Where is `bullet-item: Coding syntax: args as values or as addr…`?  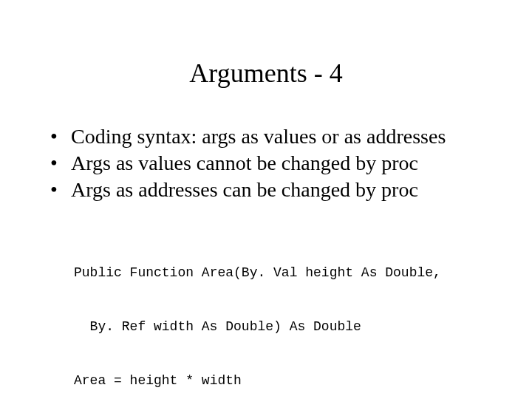
bullet-item: Coding syntax: args as values or as addr… is located at coordinates (269, 137).